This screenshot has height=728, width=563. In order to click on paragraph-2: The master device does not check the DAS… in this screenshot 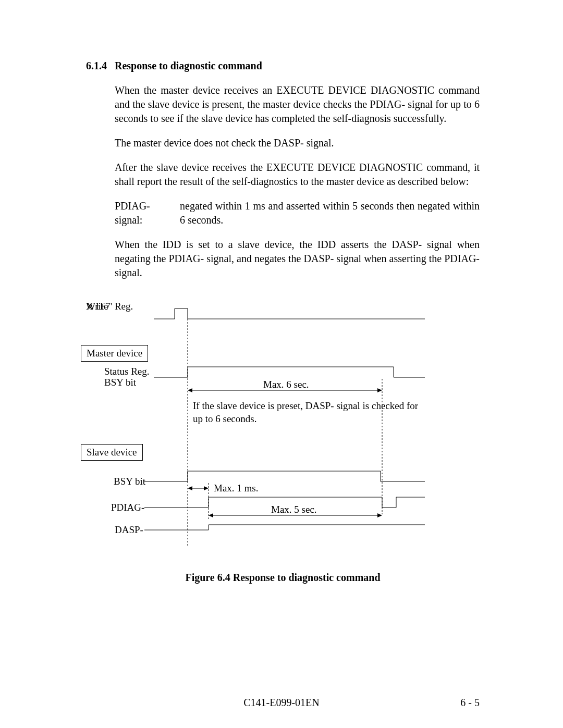, I will do `click(297, 143)`.